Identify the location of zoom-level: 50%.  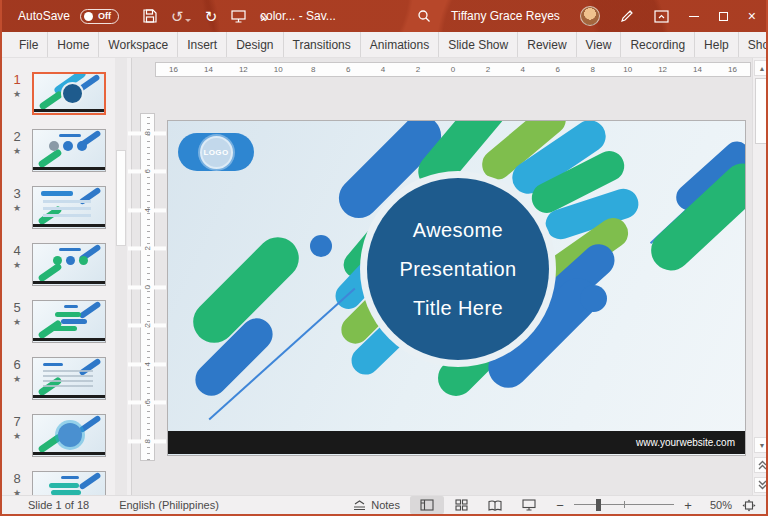
(719, 505).